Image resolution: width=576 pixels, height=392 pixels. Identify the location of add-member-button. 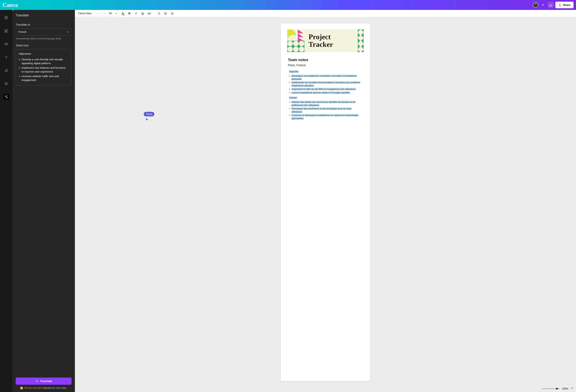
(543, 5).